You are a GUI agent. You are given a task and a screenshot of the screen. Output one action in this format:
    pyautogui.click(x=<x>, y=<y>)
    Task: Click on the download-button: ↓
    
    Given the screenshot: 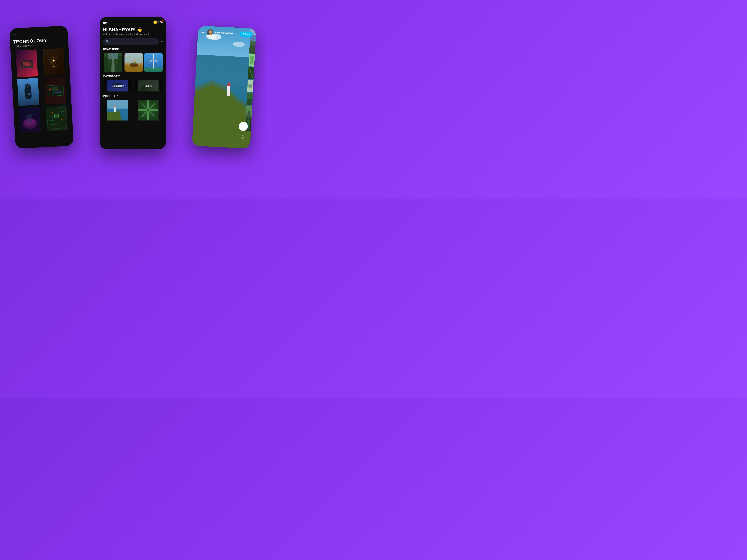 What is the action you would take?
    pyautogui.click(x=243, y=126)
    